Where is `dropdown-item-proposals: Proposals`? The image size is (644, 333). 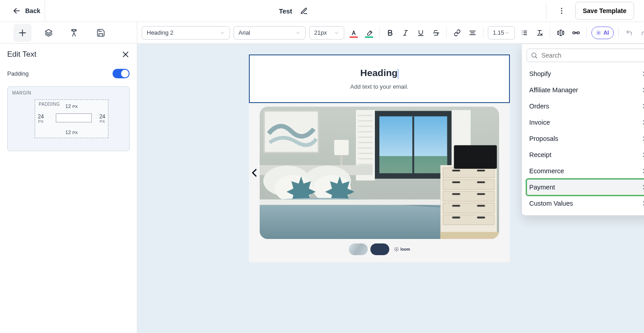 dropdown-item-proposals: Proposals is located at coordinates (585, 139).